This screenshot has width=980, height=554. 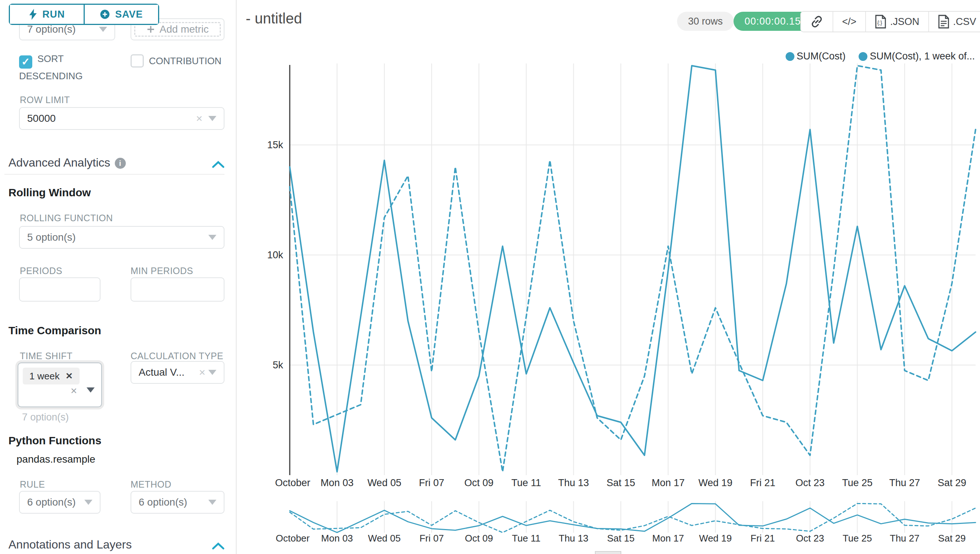 What do you see at coordinates (715, 538) in the screenshot?
I see `mini-x-axis-tick-label: Wed 19` at bounding box center [715, 538].